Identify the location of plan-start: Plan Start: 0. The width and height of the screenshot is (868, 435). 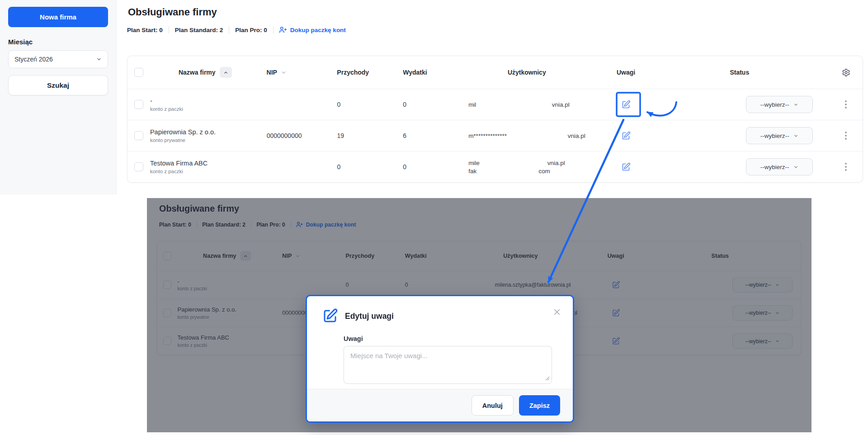
(145, 30).